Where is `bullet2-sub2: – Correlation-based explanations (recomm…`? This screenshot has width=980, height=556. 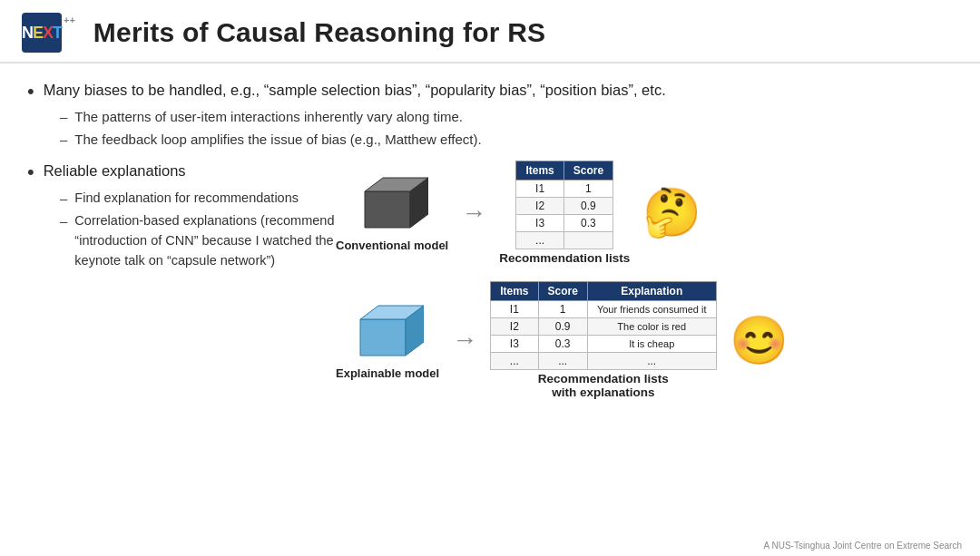 bullet2-sub2: – Correlation-based explanations (recomm… is located at coordinates (198, 241).